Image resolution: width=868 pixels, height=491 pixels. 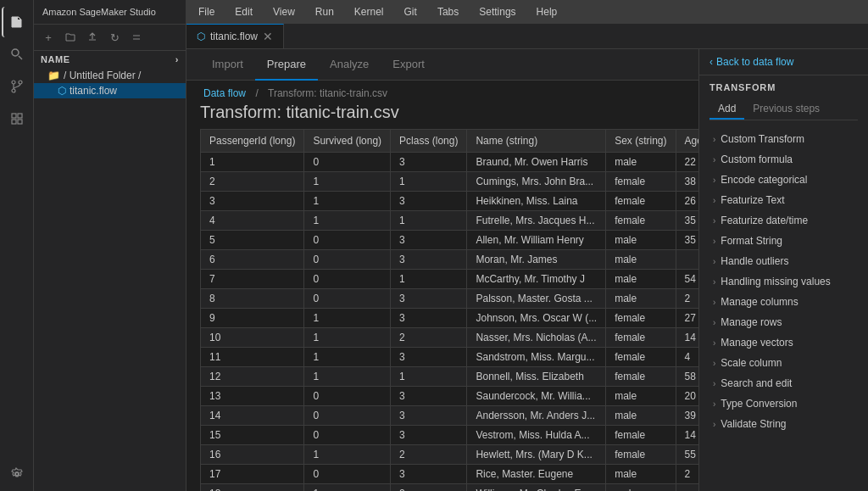 I want to click on transform-tab-add: Add, so click(x=727, y=109).